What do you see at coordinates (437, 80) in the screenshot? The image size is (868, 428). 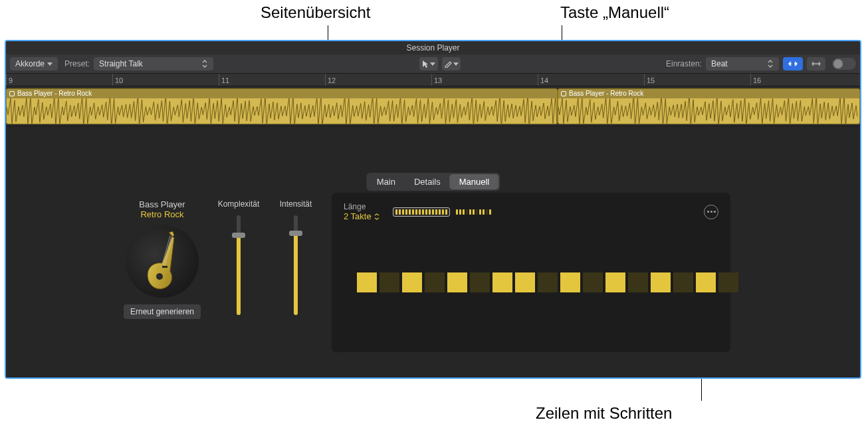 I see `ruler-mark: 13` at bounding box center [437, 80].